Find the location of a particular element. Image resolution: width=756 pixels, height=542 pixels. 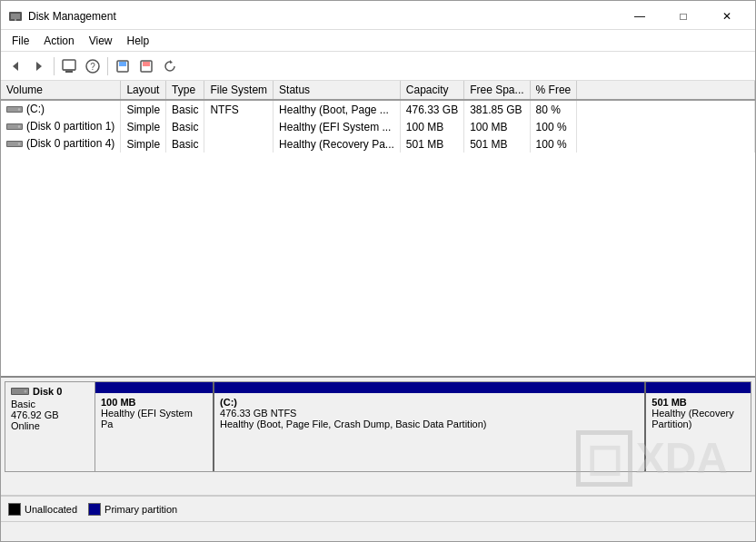

partition-size-fs: 476.33 GB NTFS is located at coordinates (429, 413).